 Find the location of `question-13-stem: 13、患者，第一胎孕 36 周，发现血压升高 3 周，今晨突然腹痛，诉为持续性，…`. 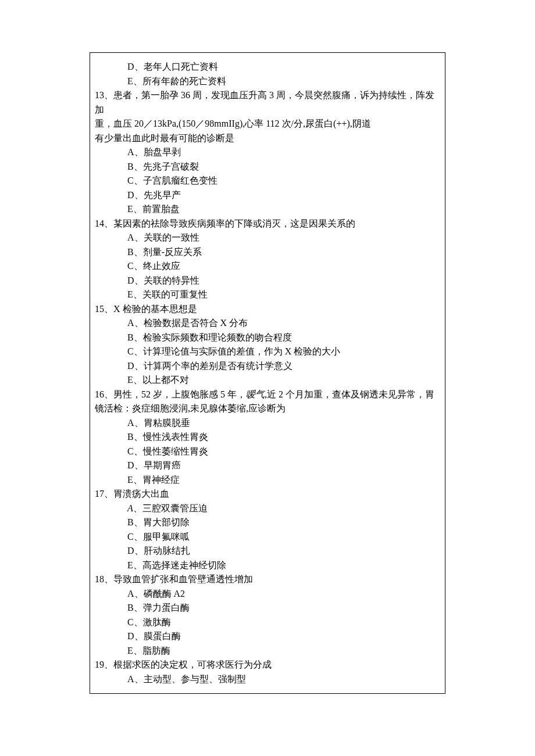

question-13-stem: 13、患者，第一胎孕 36 周，发现血压升高 3 周，今晨突然腹痛，诉为持续性，… is located at coordinates (268, 102).